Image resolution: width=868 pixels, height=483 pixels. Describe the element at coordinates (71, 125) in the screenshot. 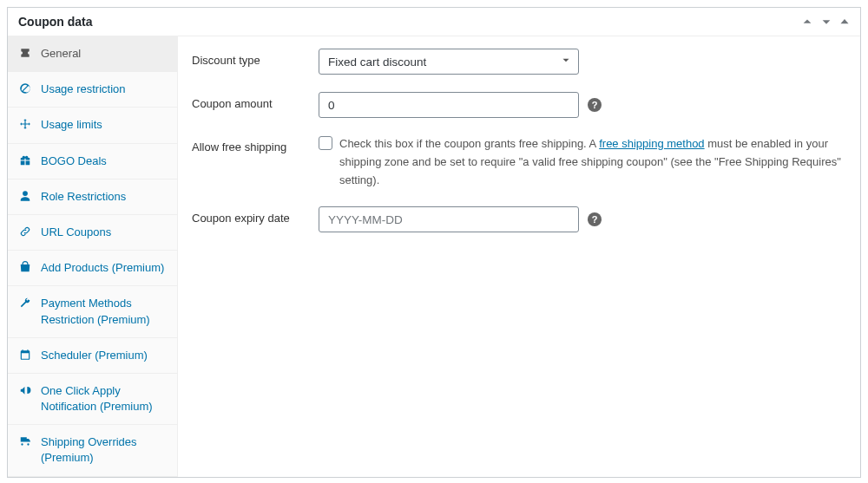

I see `sidebar-item-label: Usage limits` at that location.